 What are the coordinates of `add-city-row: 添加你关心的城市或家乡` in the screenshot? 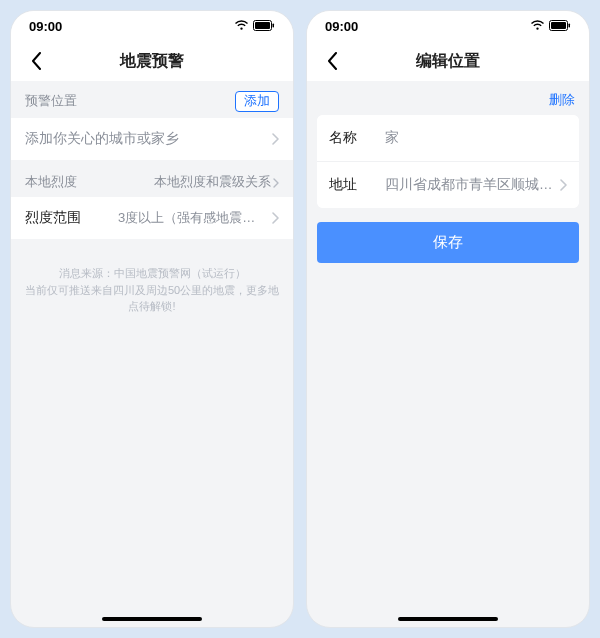 It's located at (152, 139).